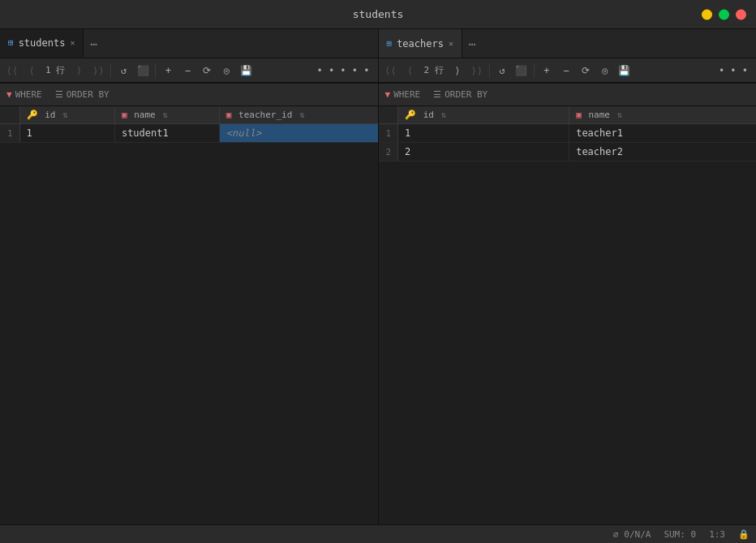  What do you see at coordinates (10, 115) in the screenshot?
I see `students-row-num-header` at bounding box center [10, 115].